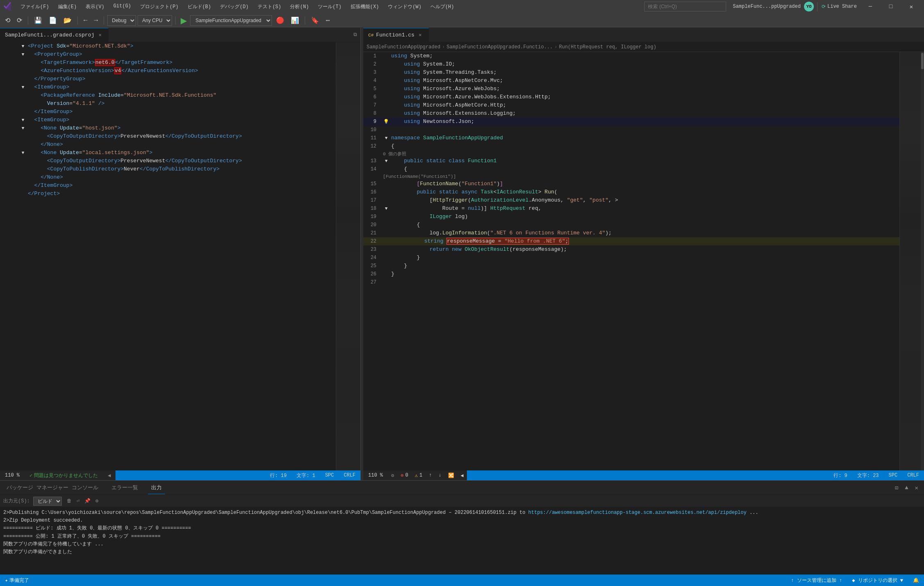 The width and height of the screenshot is (924, 586). What do you see at coordinates (159, 7) in the screenshot?
I see `menu-project: プロジェクト(P)` at bounding box center [159, 7].